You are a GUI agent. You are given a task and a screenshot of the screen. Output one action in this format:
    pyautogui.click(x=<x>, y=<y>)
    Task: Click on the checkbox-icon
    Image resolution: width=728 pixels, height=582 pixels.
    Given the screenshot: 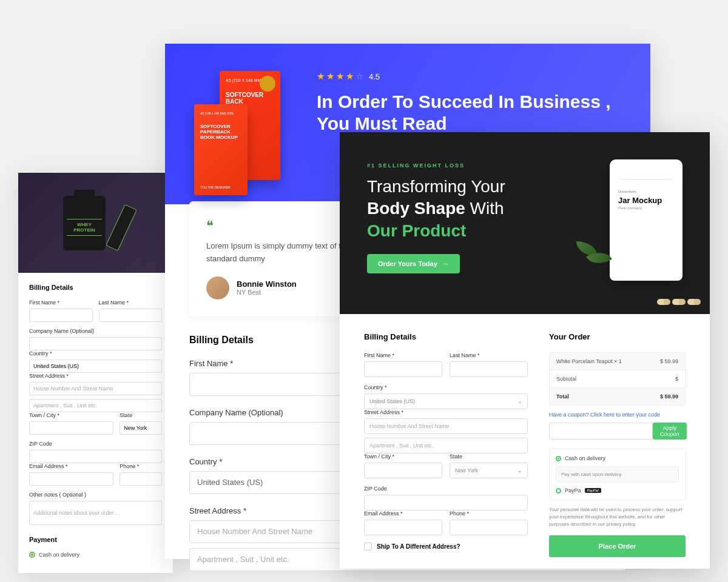 What is the action you would take?
    pyautogui.click(x=368, y=547)
    